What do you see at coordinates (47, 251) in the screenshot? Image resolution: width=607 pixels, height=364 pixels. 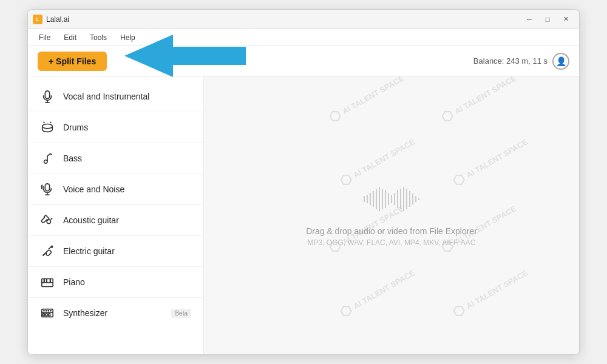 I see `electric-guitar-icon` at bounding box center [47, 251].